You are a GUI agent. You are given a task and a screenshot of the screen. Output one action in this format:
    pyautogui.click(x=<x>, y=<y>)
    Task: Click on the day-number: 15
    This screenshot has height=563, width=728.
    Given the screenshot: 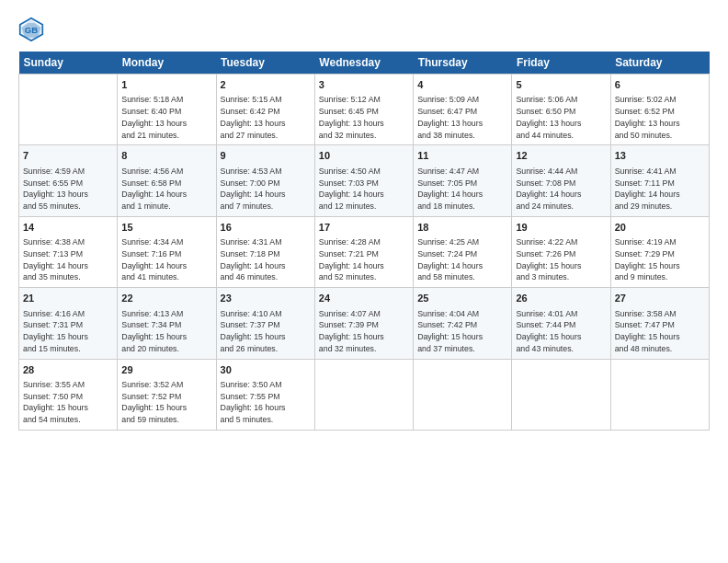 What is the action you would take?
    pyautogui.click(x=166, y=228)
    